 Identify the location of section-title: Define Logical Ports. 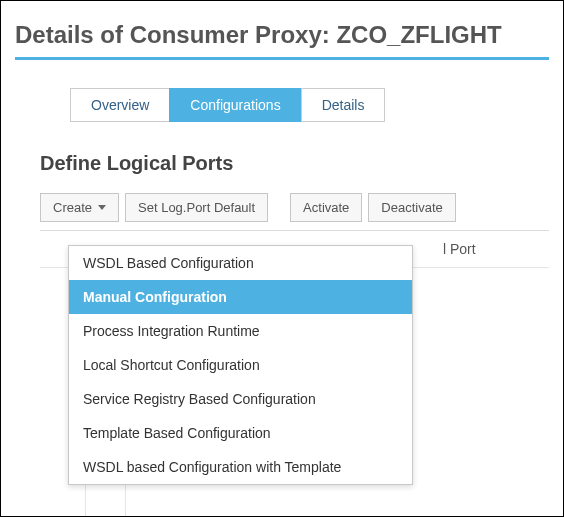
(294, 164).